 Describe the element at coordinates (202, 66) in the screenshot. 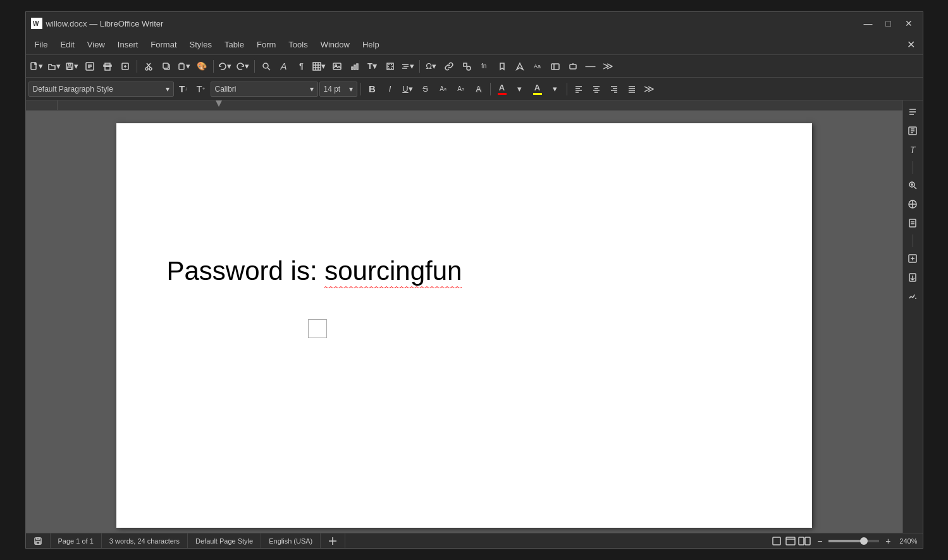

I see `tb-clone-format: 🎨` at that location.